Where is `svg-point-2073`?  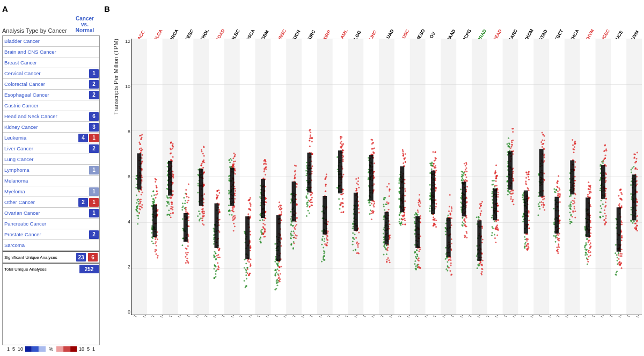
svg-point-2073 is located at coordinates (493, 227).